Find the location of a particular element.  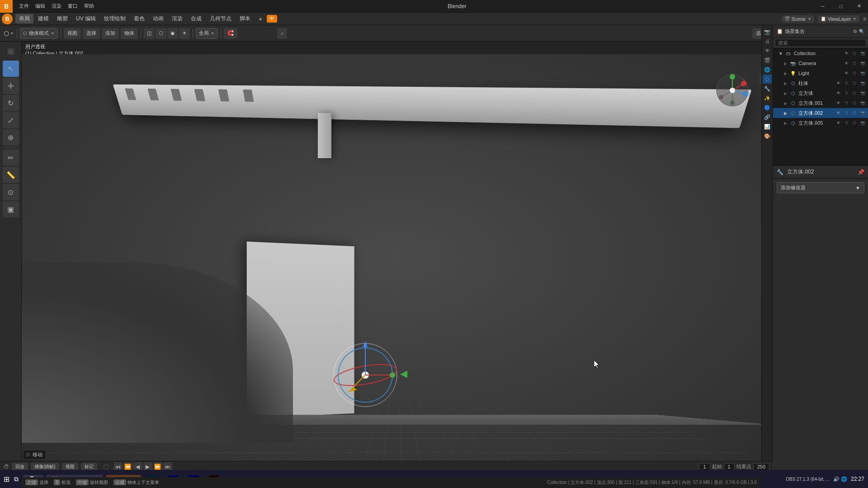

menu-help: 帮助 is located at coordinates (89, 6).